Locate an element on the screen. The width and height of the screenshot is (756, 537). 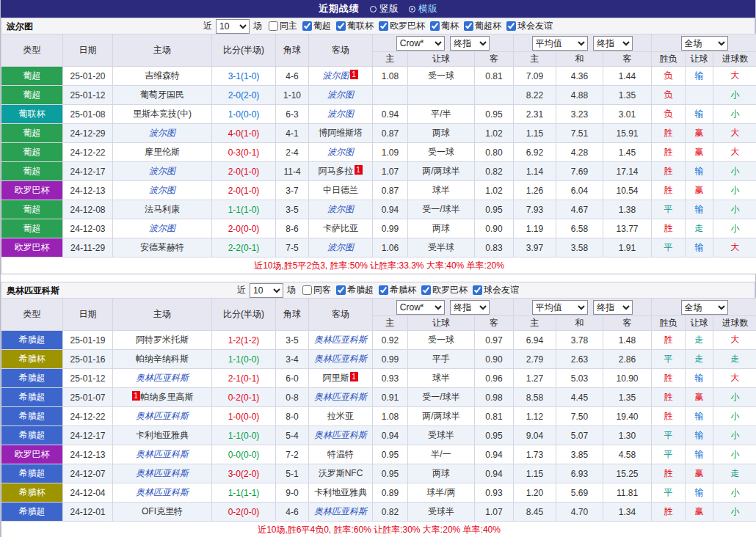
filter-checkbox: 葡超 is located at coordinates (317, 26).